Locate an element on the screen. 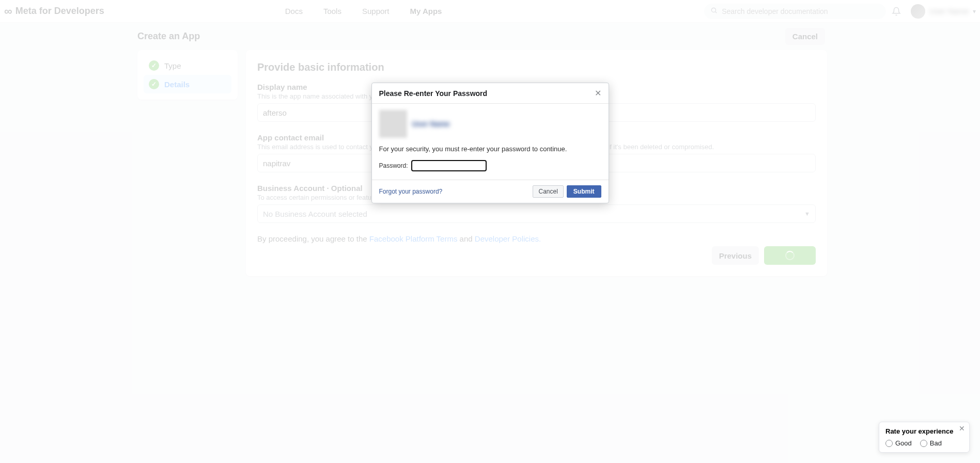 This screenshot has width=980, height=463. modal-user-name: User Name is located at coordinates (431, 124).